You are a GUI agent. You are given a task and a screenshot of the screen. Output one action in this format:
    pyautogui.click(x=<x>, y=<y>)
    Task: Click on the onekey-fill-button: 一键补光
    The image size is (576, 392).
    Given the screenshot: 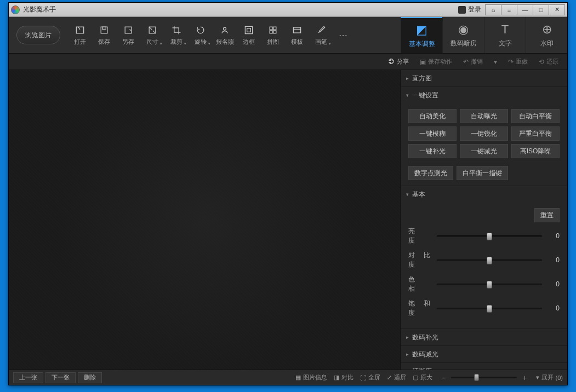 What is the action you would take?
    pyautogui.click(x=432, y=151)
    